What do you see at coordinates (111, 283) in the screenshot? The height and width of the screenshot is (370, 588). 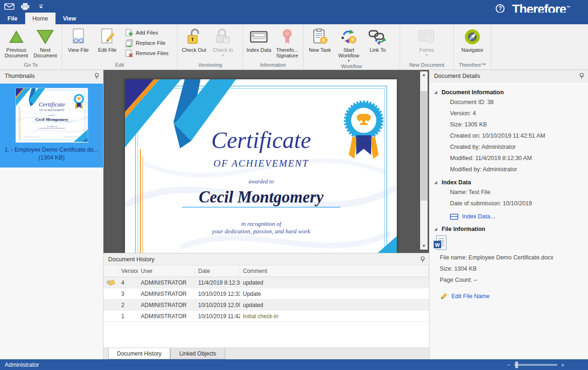 I see `current-version-tag-icon` at bounding box center [111, 283].